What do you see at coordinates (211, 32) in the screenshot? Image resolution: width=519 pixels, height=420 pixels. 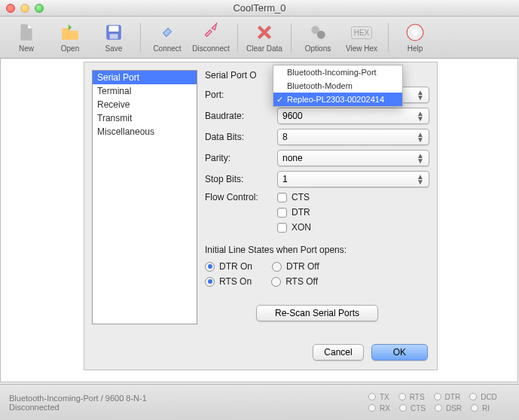 I see `disconnect-icon` at bounding box center [211, 32].